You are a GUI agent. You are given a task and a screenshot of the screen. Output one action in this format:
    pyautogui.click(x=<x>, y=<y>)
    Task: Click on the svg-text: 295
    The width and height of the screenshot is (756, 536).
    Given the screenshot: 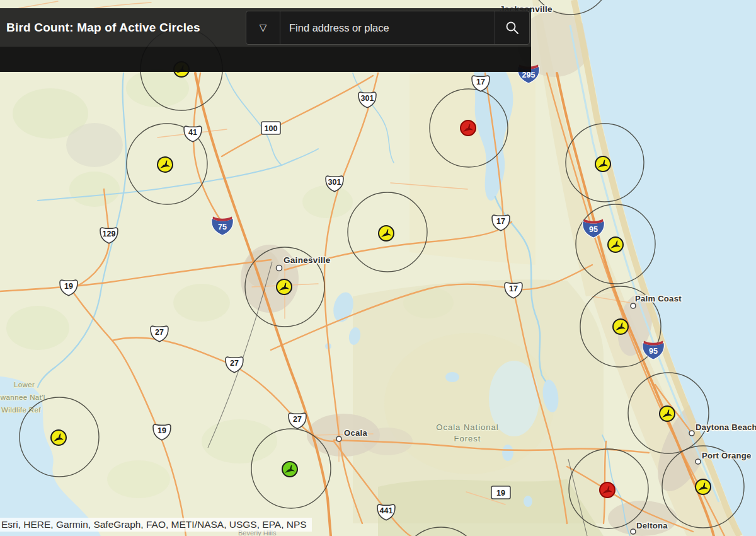 What is the action you would take?
    pyautogui.click(x=529, y=75)
    